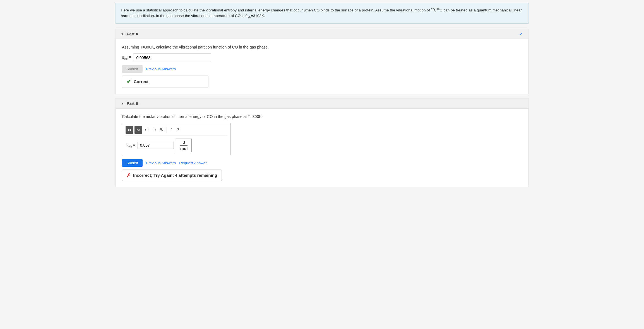 This screenshot has height=329, width=644. What do you see at coordinates (165, 82) in the screenshot?
I see `part-a-result-box: ✔ Correct` at bounding box center [165, 82].